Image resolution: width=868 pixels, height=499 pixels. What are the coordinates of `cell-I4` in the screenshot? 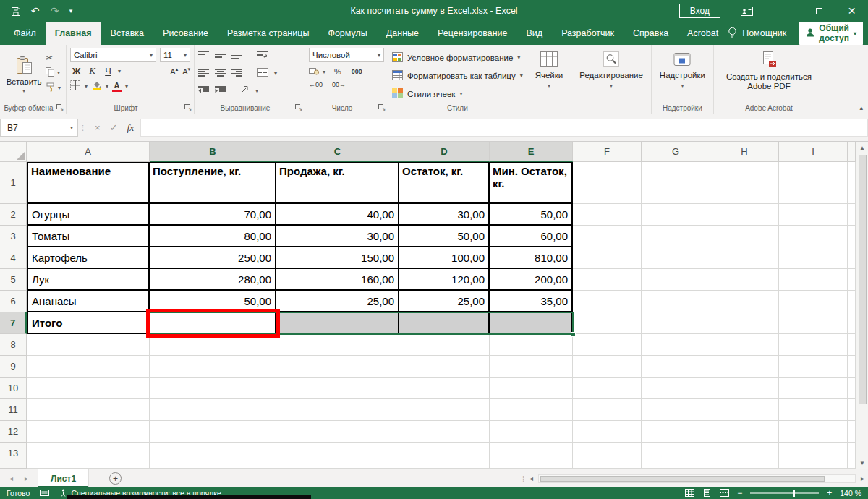 It's located at (813, 258).